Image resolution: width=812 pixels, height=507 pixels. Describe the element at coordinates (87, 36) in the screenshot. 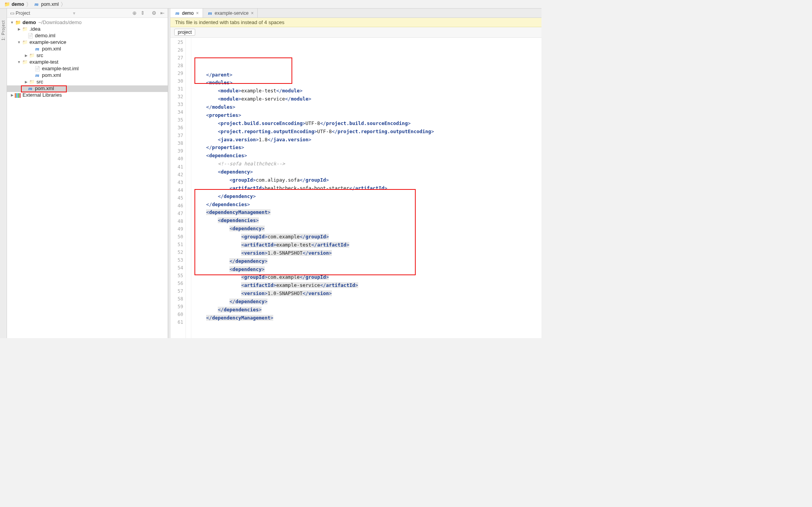

I see `tree-item: demo.iml` at that location.